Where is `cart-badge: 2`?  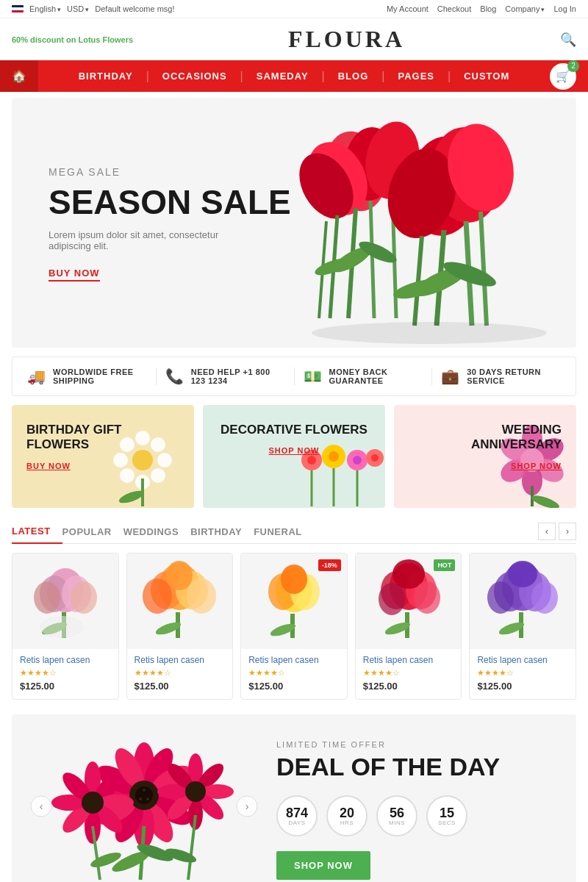 cart-badge: 2 is located at coordinates (573, 66).